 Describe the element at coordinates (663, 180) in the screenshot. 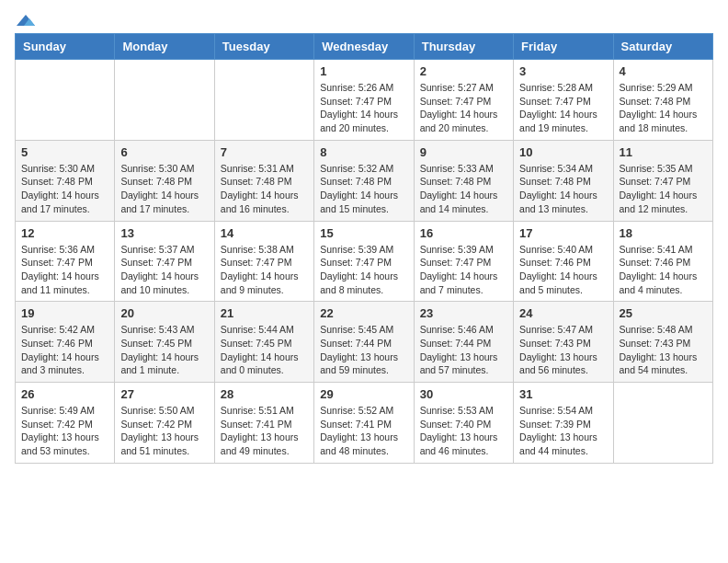

I see `calendar-cell: 11Sunrise: 5:35 AMSunset: 7:47 PMDayligh…` at that location.